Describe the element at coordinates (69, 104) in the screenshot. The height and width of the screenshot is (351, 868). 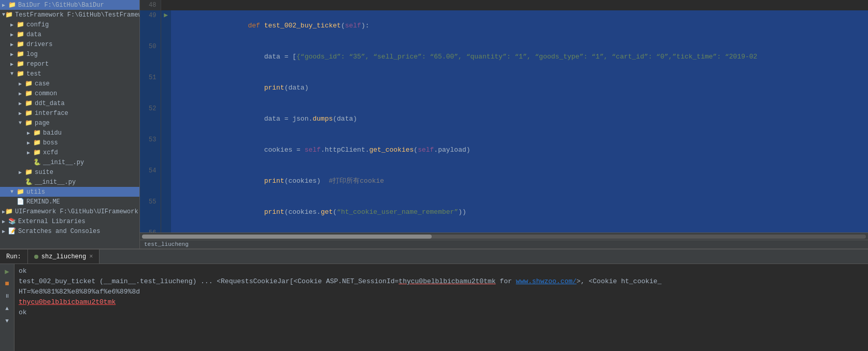
I see `sidebar-item-ddt-data: ▶ 📁 ddt_data` at that location.